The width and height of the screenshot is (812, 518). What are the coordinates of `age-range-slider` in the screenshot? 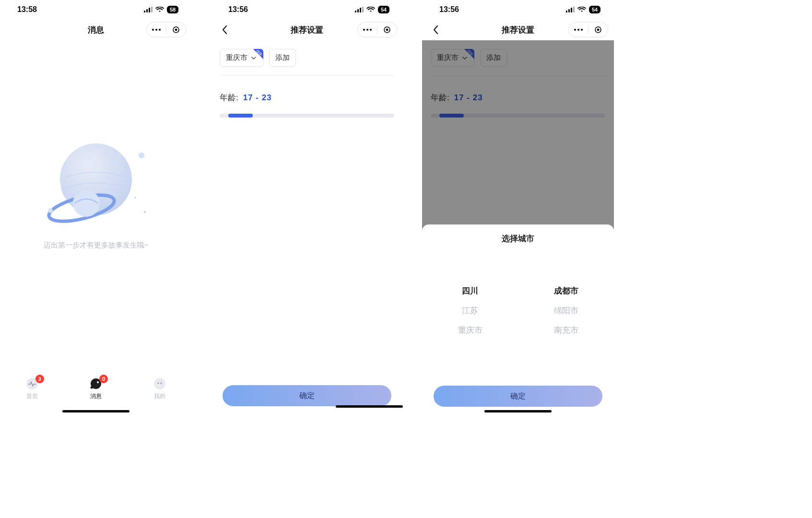 It's located at (307, 116).